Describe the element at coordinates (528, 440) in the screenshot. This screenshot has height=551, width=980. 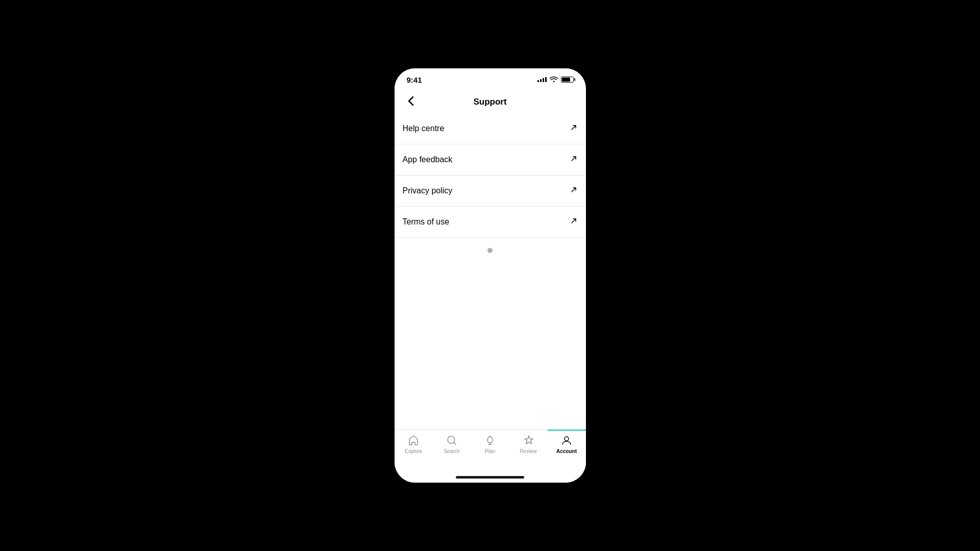
I see `review-icon` at that location.